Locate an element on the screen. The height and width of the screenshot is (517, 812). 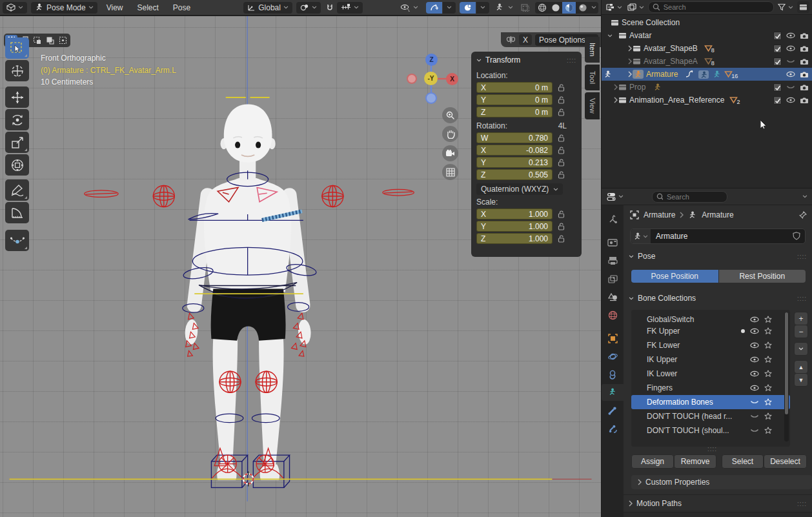
outliner-search is located at coordinates (711, 7).